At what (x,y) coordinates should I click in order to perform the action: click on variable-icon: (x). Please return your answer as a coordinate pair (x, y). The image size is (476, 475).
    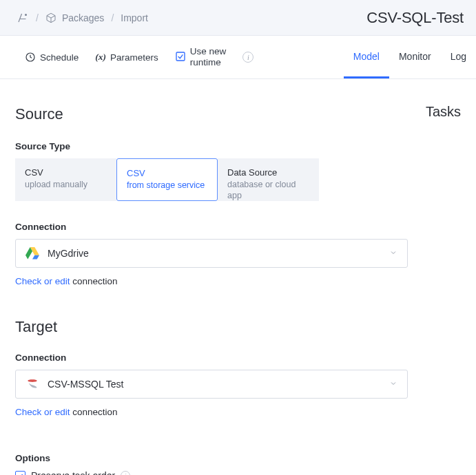
    Looking at the image, I should click on (101, 57).